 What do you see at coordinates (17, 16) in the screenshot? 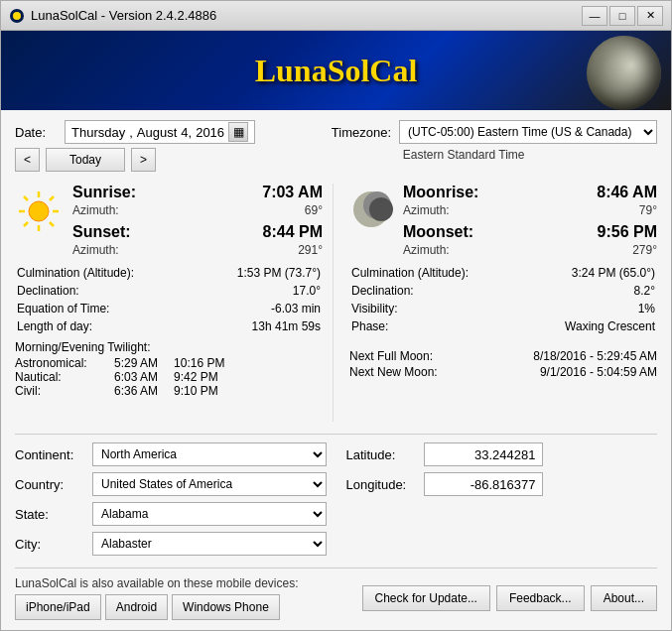
I see `app-icon` at bounding box center [17, 16].